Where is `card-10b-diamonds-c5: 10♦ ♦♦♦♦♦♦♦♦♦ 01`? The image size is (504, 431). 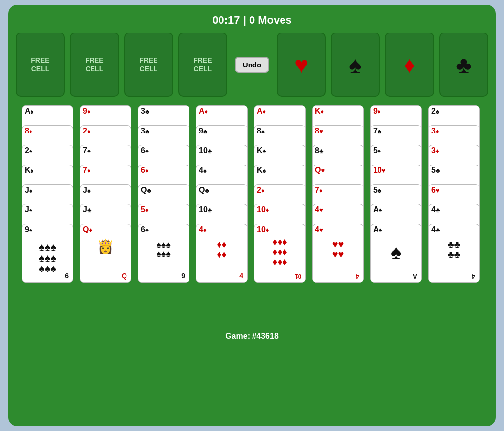 card-10b-diamonds-c5: 10♦ ♦♦♦♦♦♦♦♦♦ 01 is located at coordinates (280, 253).